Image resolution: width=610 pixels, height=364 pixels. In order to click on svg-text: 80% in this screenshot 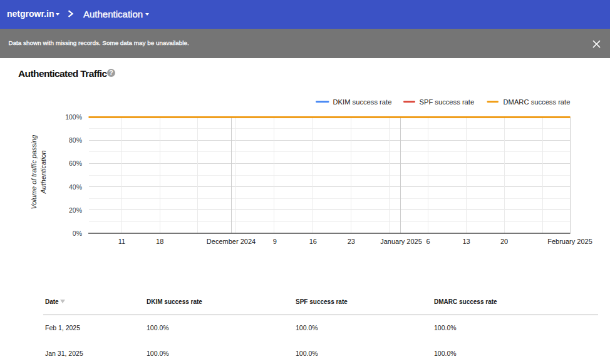, I will do `click(75, 140)`.